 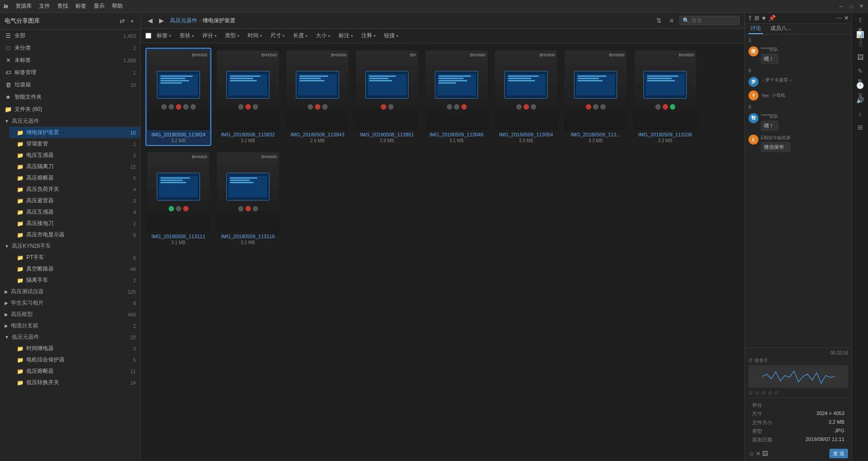 I want to click on annotate-icon: ✎ 批注版, so click(x=860, y=71).